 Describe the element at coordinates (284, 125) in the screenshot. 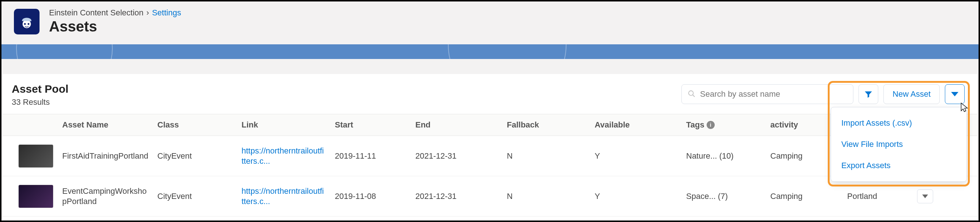

I see `col-link: Link` at that location.